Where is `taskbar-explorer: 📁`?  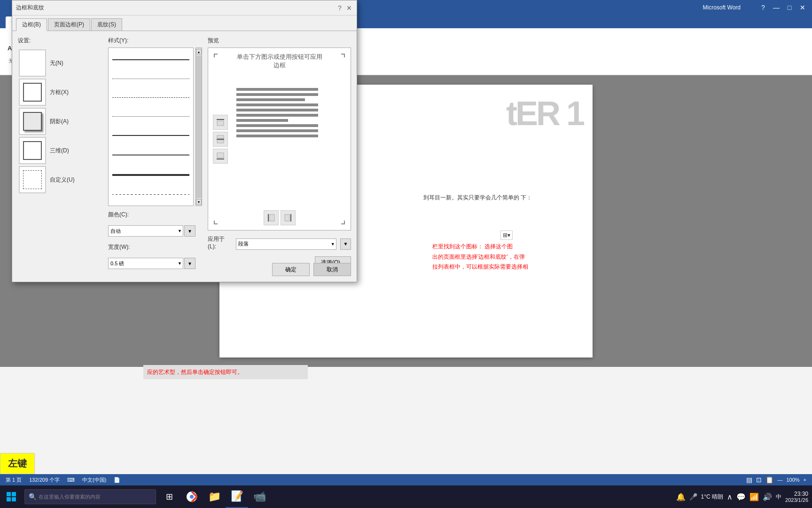
taskbar-explorer: 📁 is located at coordinates (214, 497).